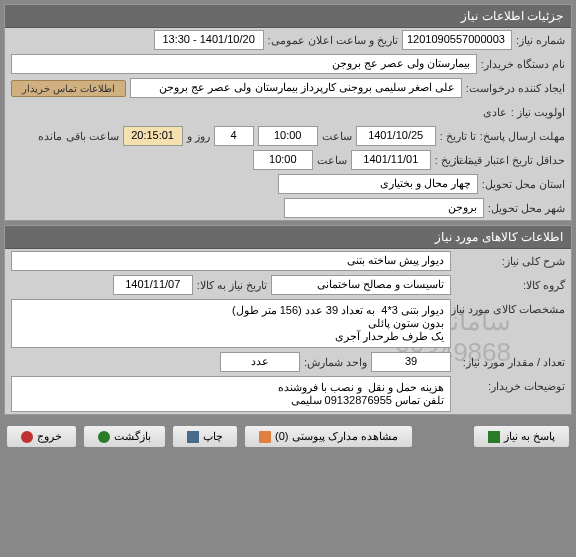 Image resolution: width=576 pixels, height=557 pixels. What do you see at coordinates (411, 362) in the screenshot?
I see `qty-field: 39` at bounding box center [411, 362].